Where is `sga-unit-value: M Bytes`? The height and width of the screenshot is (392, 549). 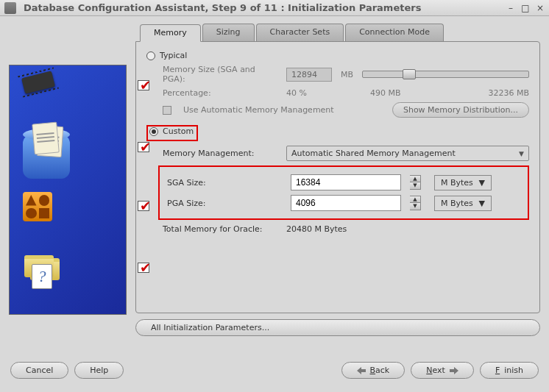
sga-unit-value: M Bytes is located at coordinates (457, 182).